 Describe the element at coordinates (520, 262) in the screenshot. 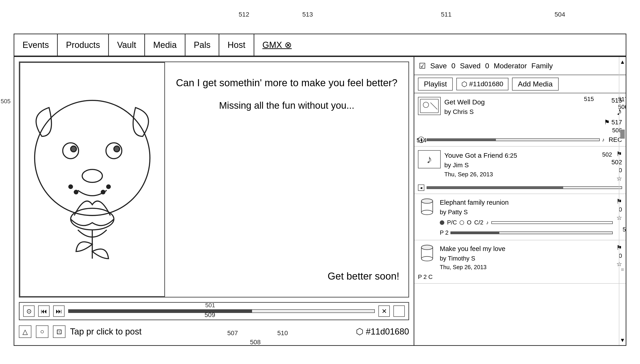

I see `playlist-item: Make you feel my love by Timothy S Thu, …` at that location.